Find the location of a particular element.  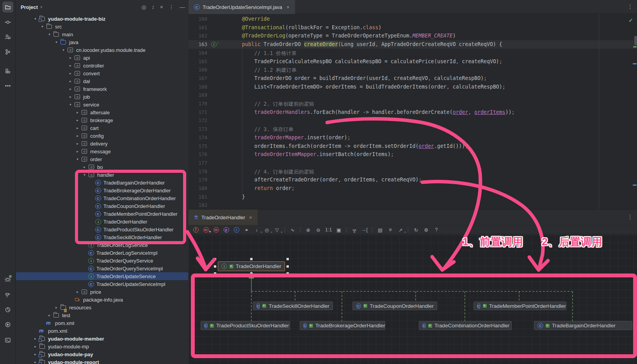

diagram-node-tradeproductskuorderhandler: CTradeProductSkuOrderHandler is located at coordinates (245, 325).